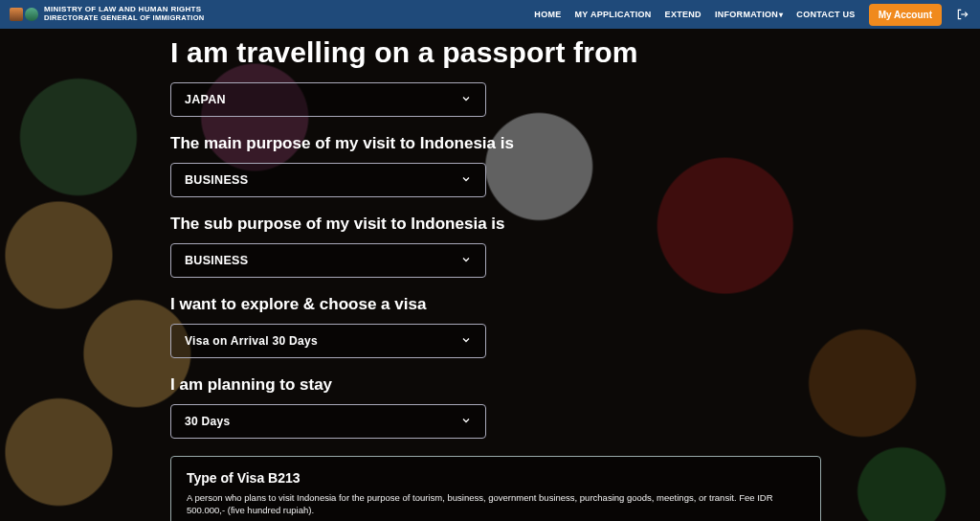 Image resolution: width=980 pixels, height=521 pixels. Describe the element at coordinates (746, 14) in the screenshot. I see `nav-information-label: INFORMATION` at that location.